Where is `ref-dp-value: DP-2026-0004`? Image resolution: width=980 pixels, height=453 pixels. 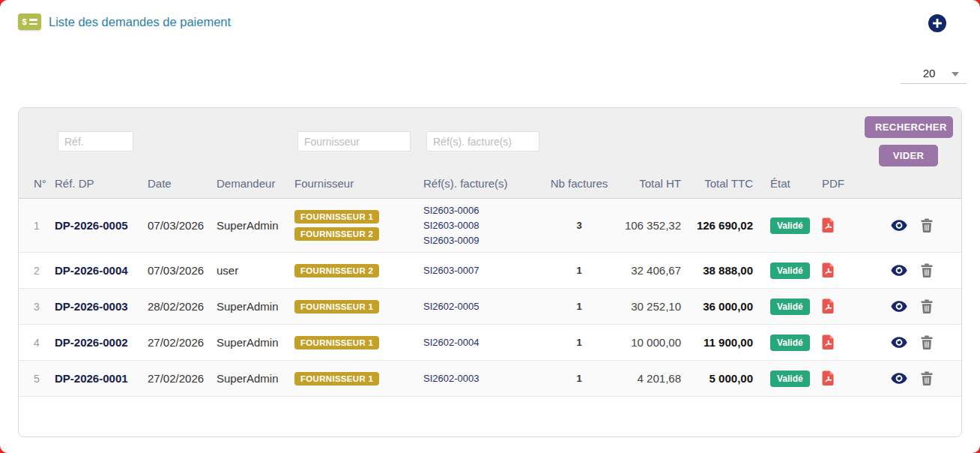 ref-dp-value: DP-2026-0004 is located at coordinates (91, 270).